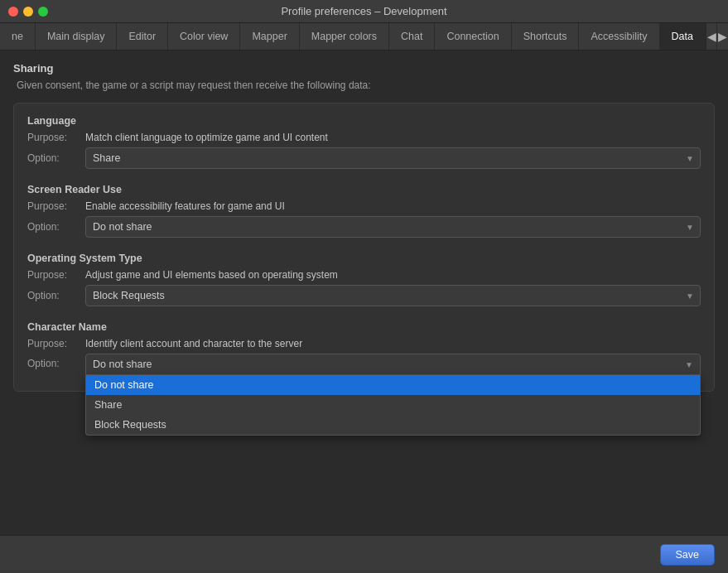 The width and height of the screenshot is (728, 573). Describe the element at coordinates (364, 554) in the screenshot. I see `bottom-bar: Save` at that location.